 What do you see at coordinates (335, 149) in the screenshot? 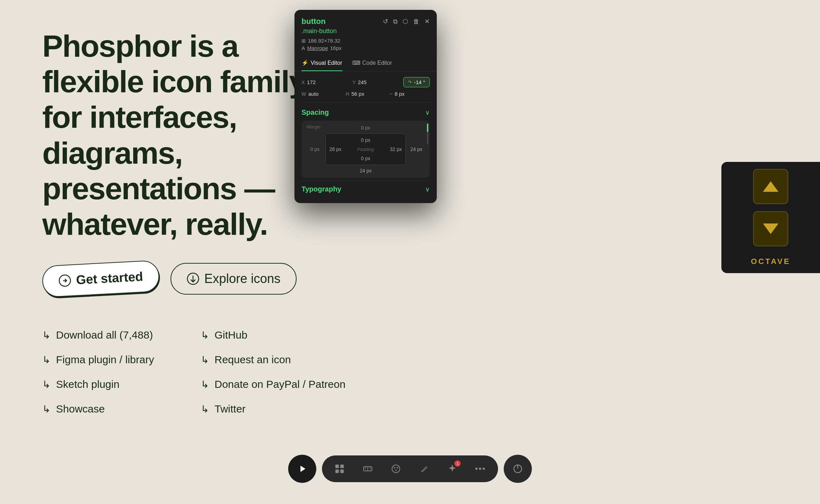
I see `padding-left-value: 28 px` at bounding box center [335, 149].